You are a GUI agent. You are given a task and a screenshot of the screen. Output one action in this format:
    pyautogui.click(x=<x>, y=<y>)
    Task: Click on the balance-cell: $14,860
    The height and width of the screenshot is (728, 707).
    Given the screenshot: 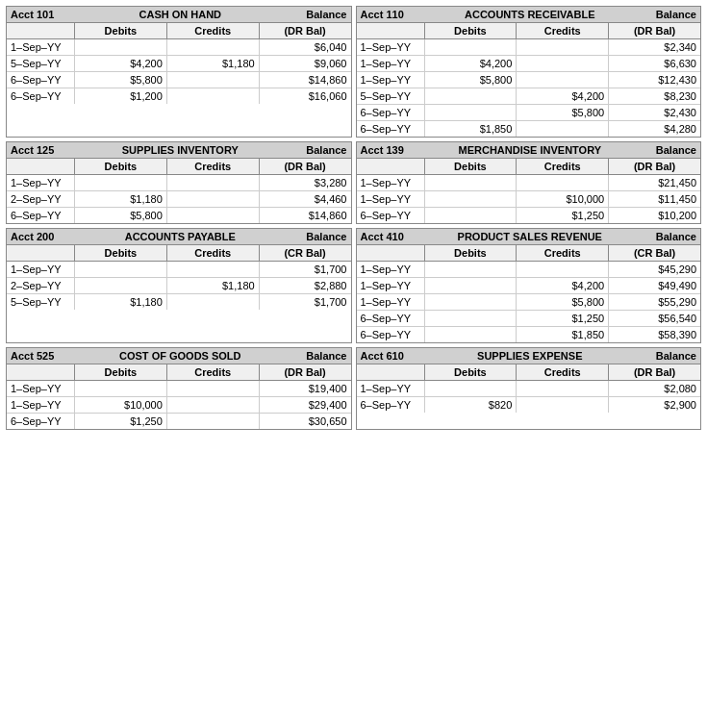 What is the action you would take?
    pyautogui.click(x=305, y=215)
    